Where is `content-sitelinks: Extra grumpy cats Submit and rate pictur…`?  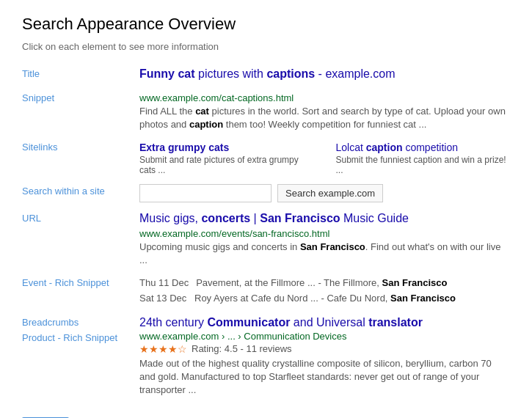
content-sitelinks: Extra grumpy cats Submit and rate pictur… is located at coordinates (324, 158).